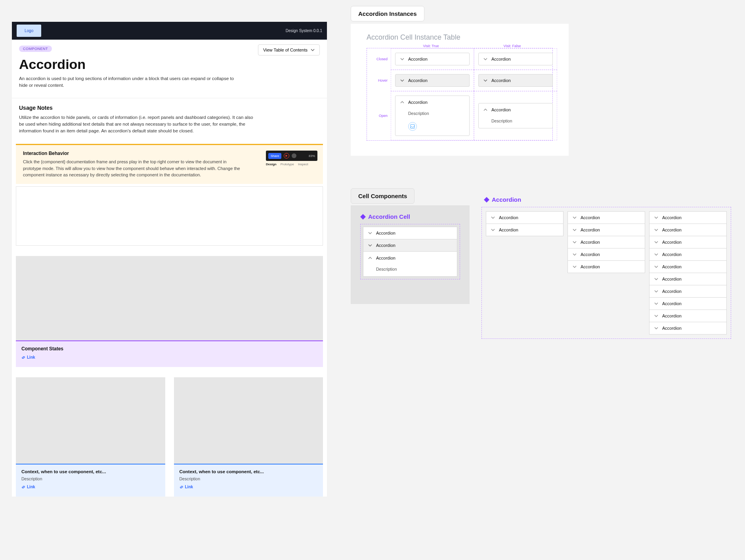 The height and width of the screenshot is (560, 745). What do you see at coordinates (292, 159) in the screenshot?
I see `prototype-thumbnail: Share 83% Design Prototype Inspect` at bounding box center [292, 159].